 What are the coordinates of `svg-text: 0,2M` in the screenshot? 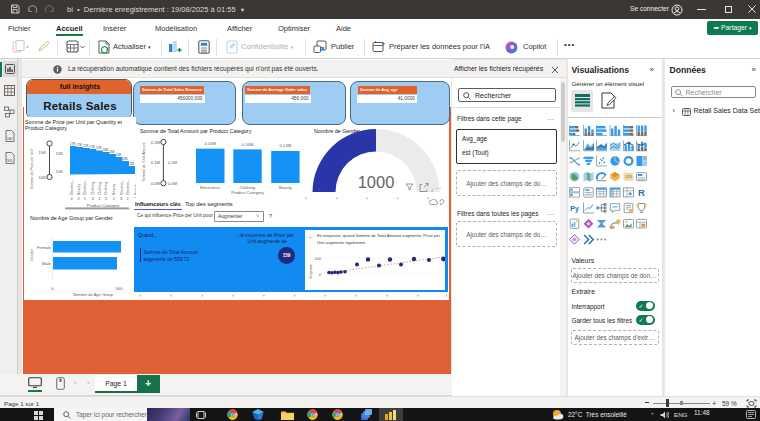 It's located at (156, 142).